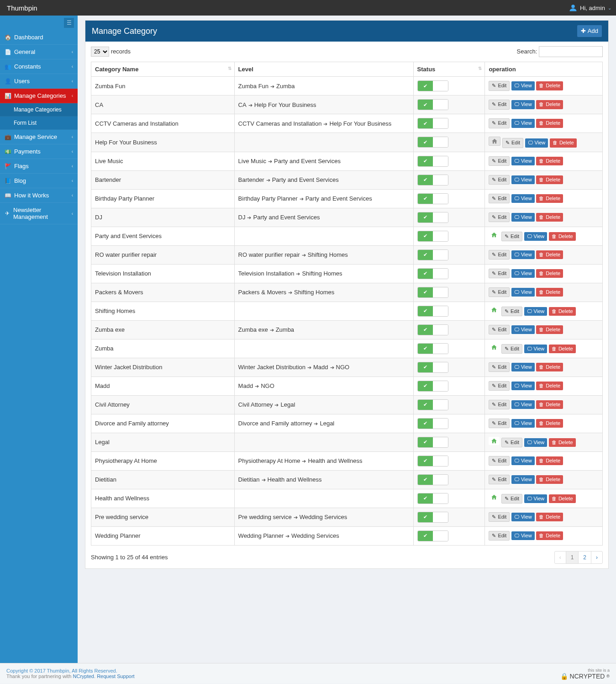 The height and width of the screenshot is (684, 616). Describe the element at coordinates (39, 37) in the screenshot. I see `sidebar-item-dashboard: 🏠Dashboard` at that location.